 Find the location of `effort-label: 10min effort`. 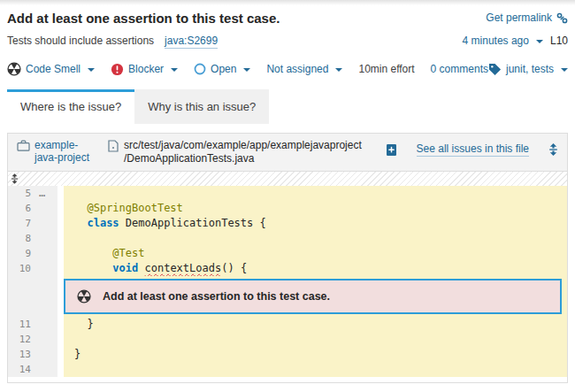

effort-label: 10min effort is located at coordinates (386, 69).